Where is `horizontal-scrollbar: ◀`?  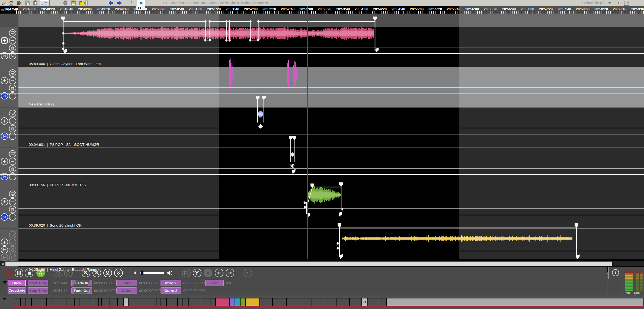
horizontal-scrollbar: ◀ is located at coordinates (322, 264).